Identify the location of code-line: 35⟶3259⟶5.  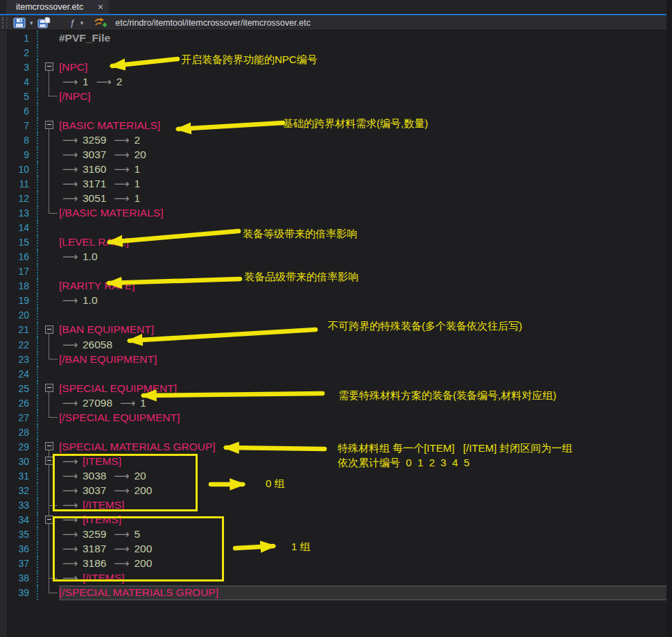
(336, 534).